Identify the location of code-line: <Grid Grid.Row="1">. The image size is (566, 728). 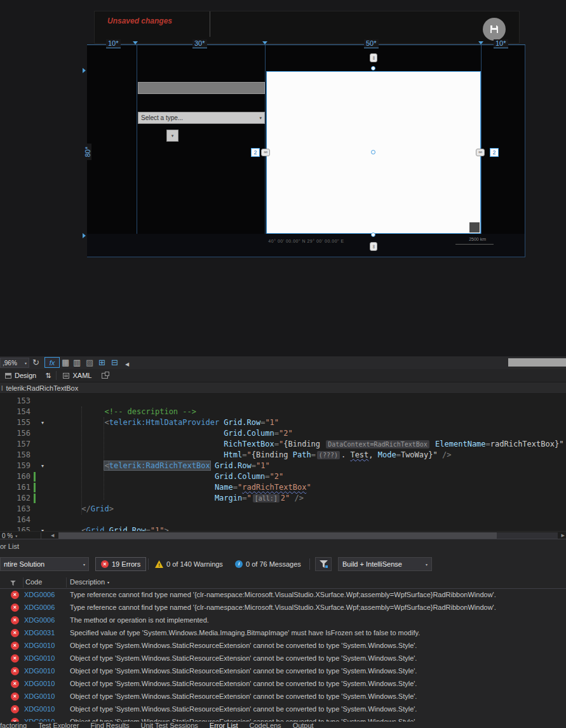
(309, 529).